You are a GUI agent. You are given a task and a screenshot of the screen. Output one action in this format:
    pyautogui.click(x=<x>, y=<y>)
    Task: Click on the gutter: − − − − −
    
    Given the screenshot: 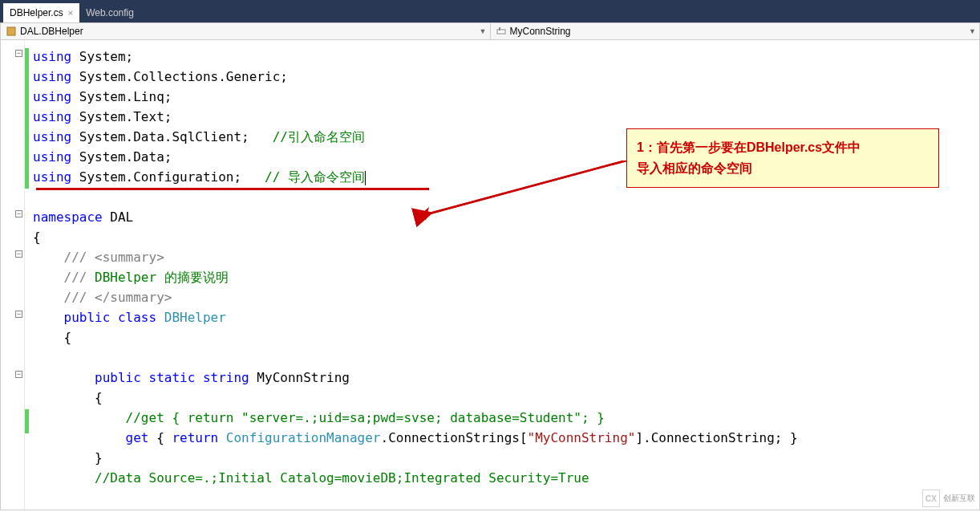 What is the action you would take?
    pyautogui.click(x=13, y=274)
    